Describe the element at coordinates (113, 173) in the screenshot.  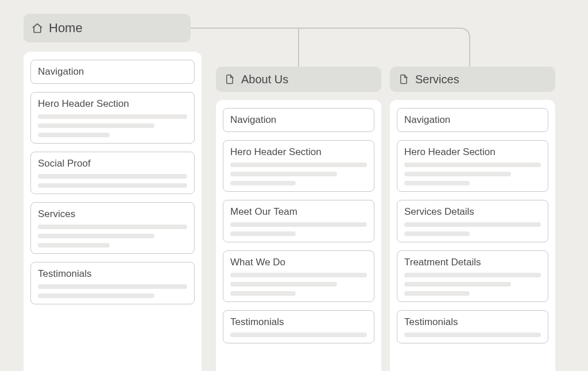
I see `section-card: Social Proof` at that location.